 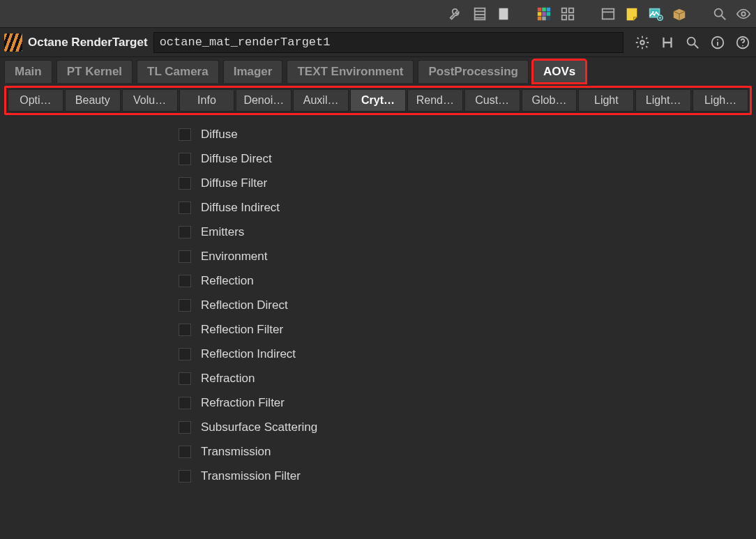 I want to click on checkbox-refraction-filter, so click(x=185, y=403).